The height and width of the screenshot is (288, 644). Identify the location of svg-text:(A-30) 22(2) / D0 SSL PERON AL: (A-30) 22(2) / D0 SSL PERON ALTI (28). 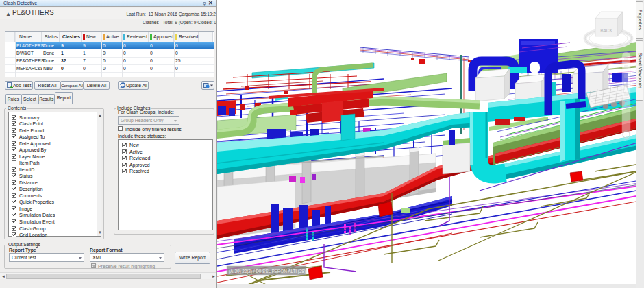
(267, 272).